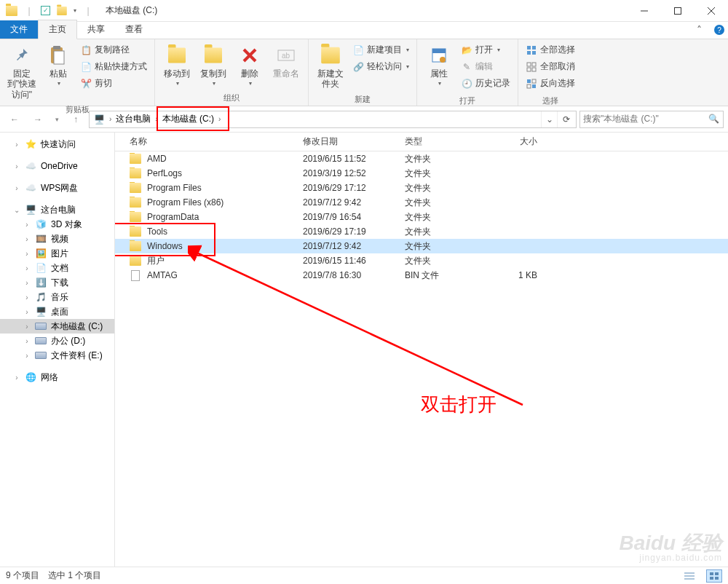 This screenshot has height=584, width=728. What do you see at coordinates (57, 283) in the screenshot?
I see `navitem-downloads: ›⬇️下载` at bounding box center [57, 283].